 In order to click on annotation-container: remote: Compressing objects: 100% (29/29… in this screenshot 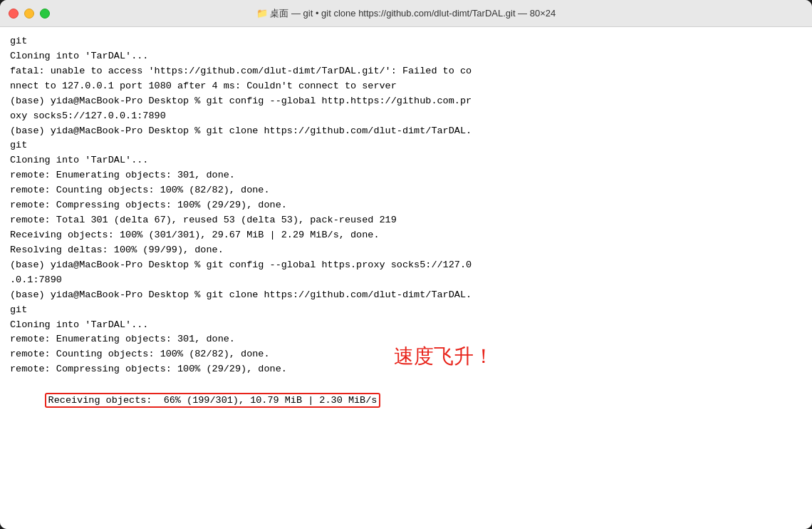, I will do `click(148, 369)`.